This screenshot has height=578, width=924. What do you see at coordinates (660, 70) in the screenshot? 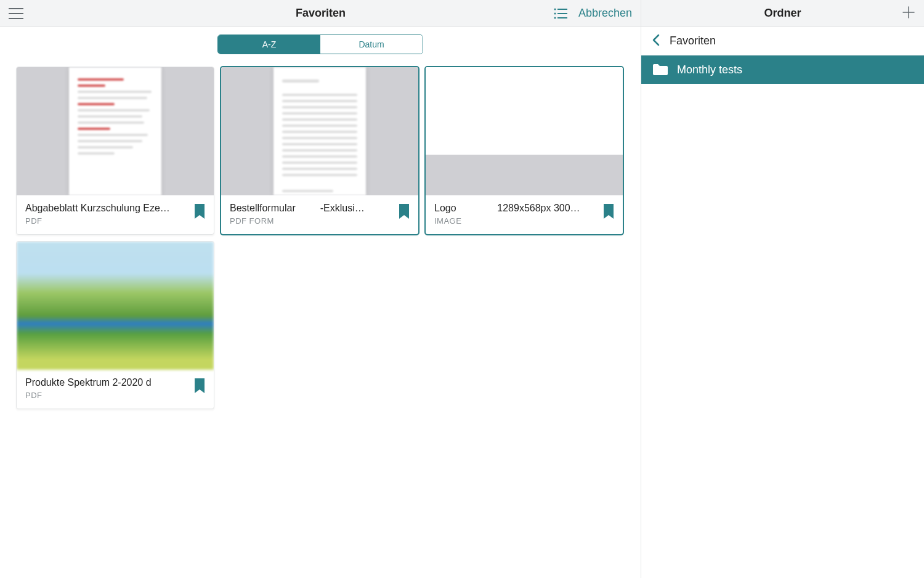
I see `folder-icon` at bounding box center [660, 70].